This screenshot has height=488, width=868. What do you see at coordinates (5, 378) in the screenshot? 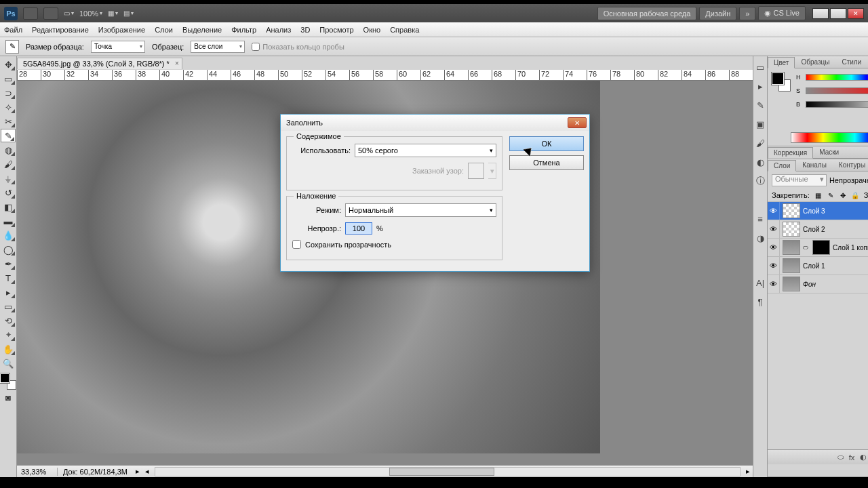
I see `foreground-swatch` at bounding box center [5, 378].